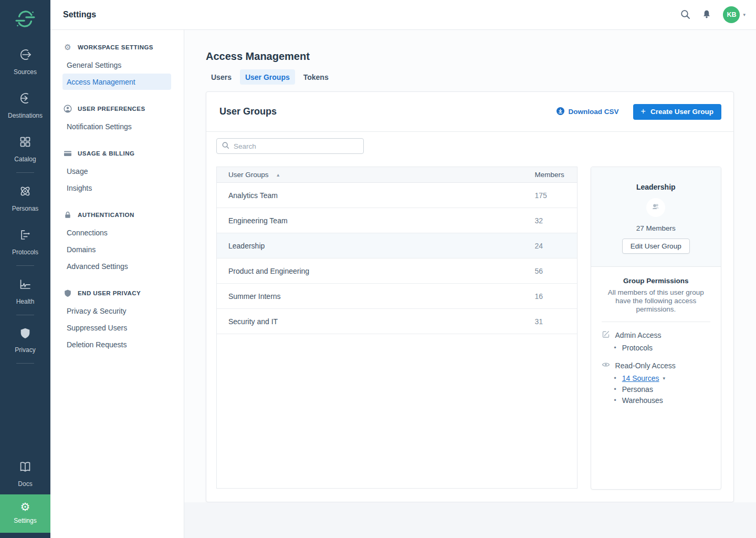 The height and width of the screenshot is (538, 756). I want to click on member-count: 27 Members, so click(656, 228).